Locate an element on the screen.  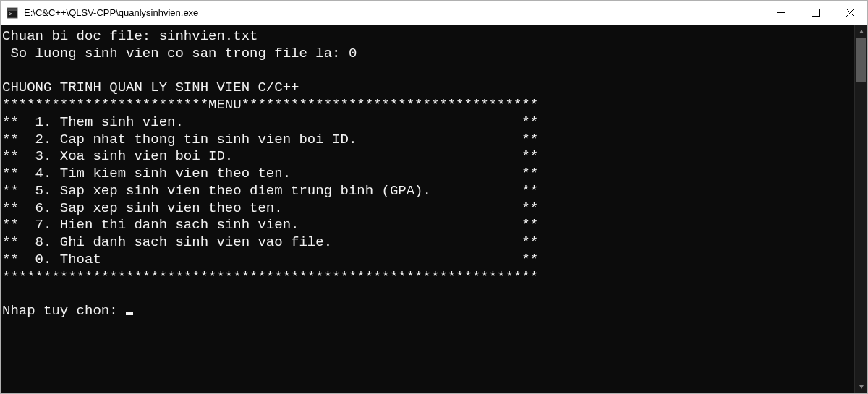
output-heading: CHUONG TRINH QUAN LY SINH VIEN C/C++ is located at coordinates (150, 87).